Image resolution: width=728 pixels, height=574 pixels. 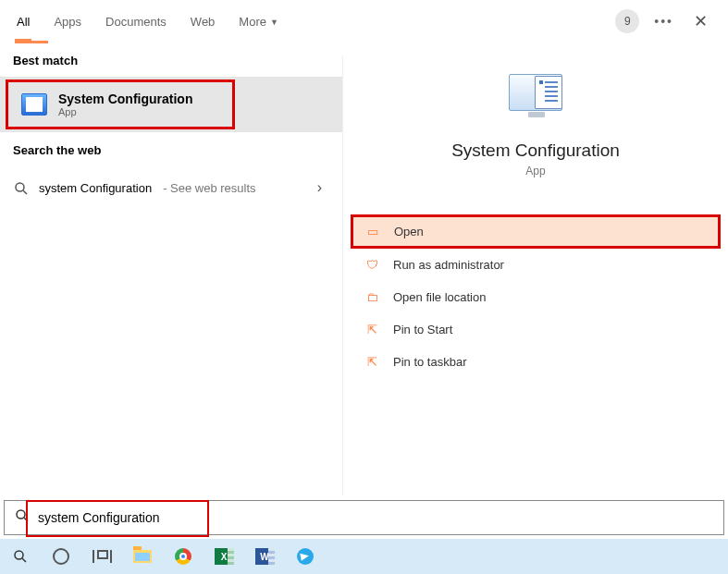 What do you see at coordinates (23, 20) in the screenshot?
I see `tab-all: All` at bounding box center [23, 20].